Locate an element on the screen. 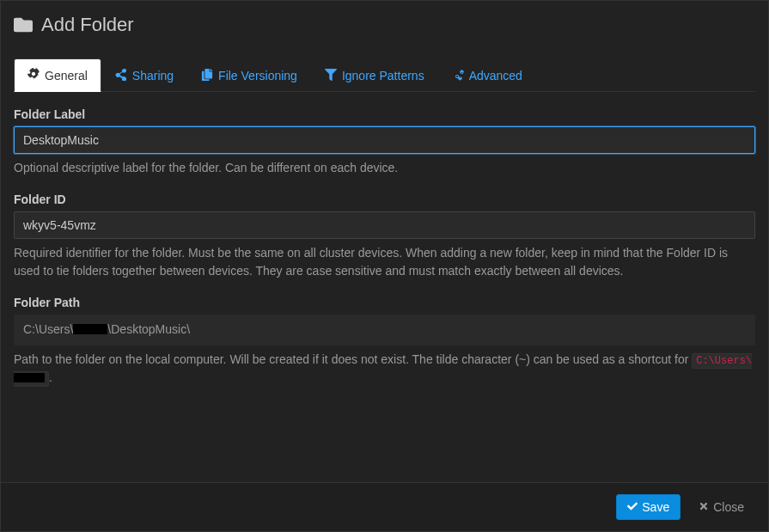 Image resolution: width=769 pixels, height=532 pixels. tab-sharing: Sharing is located at coordinates (144, 76).